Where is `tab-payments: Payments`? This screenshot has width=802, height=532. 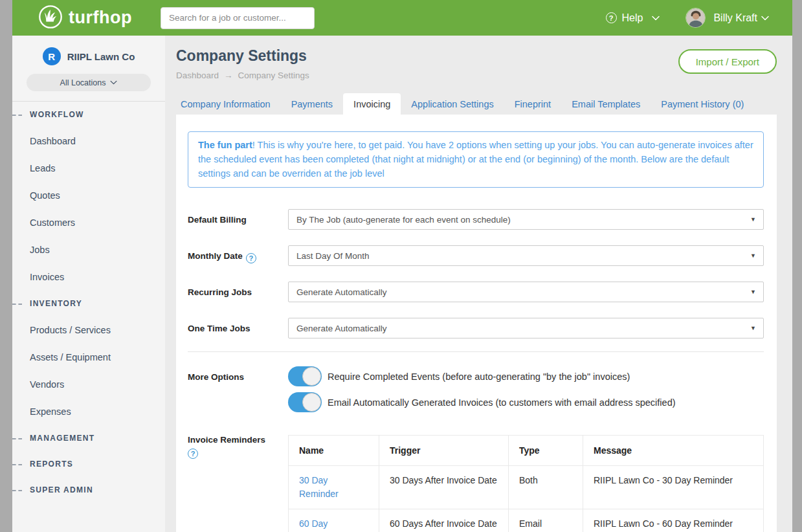 tab-payments: Payments is located at coordinates (312, 104).